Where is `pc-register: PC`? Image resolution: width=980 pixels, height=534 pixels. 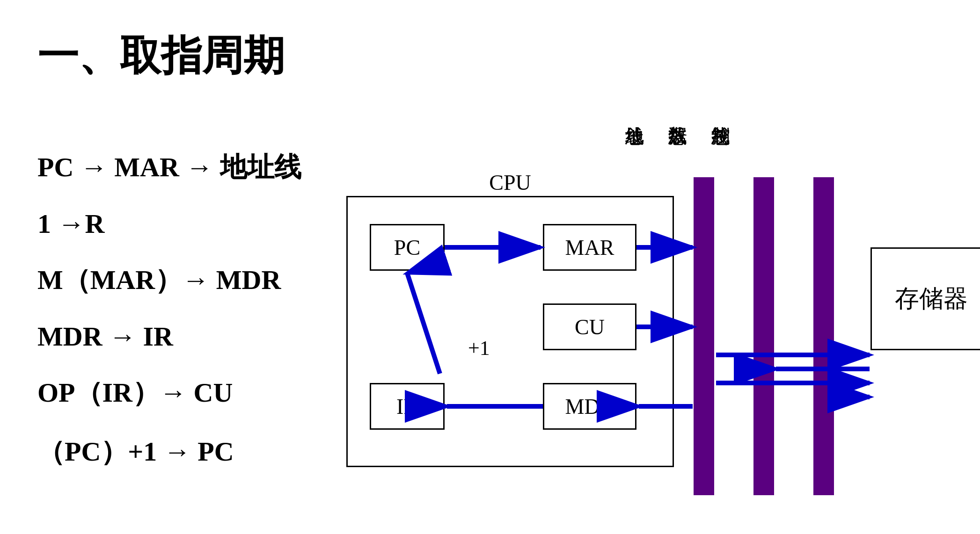 pc-register: PC is located at coordinates (407, 247).